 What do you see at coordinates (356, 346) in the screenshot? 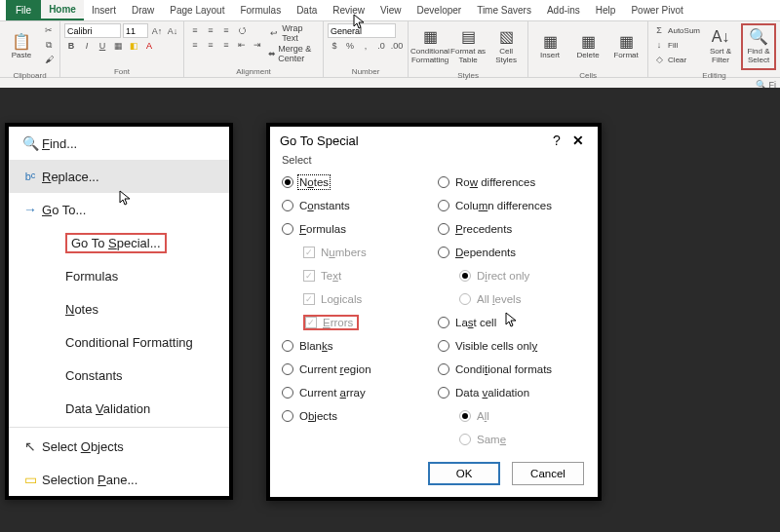
I see `opt-blanks: Blanks` at bounding box center [356, 346].